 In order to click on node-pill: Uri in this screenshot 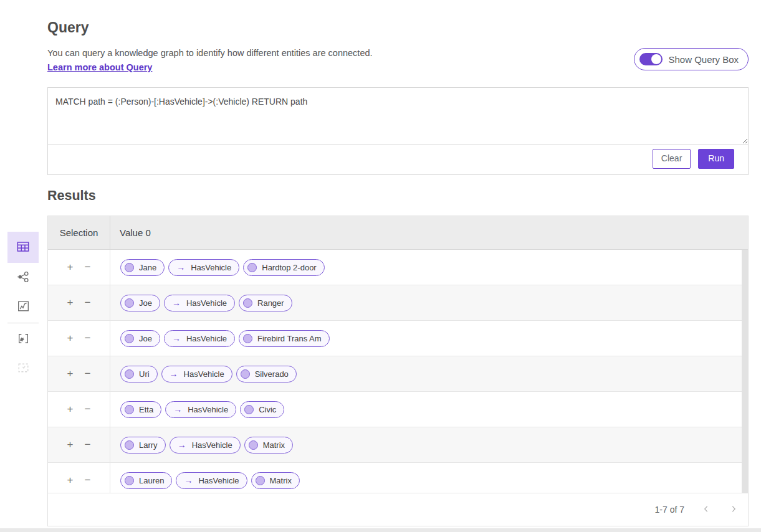, I will do `click(139, 374)`.